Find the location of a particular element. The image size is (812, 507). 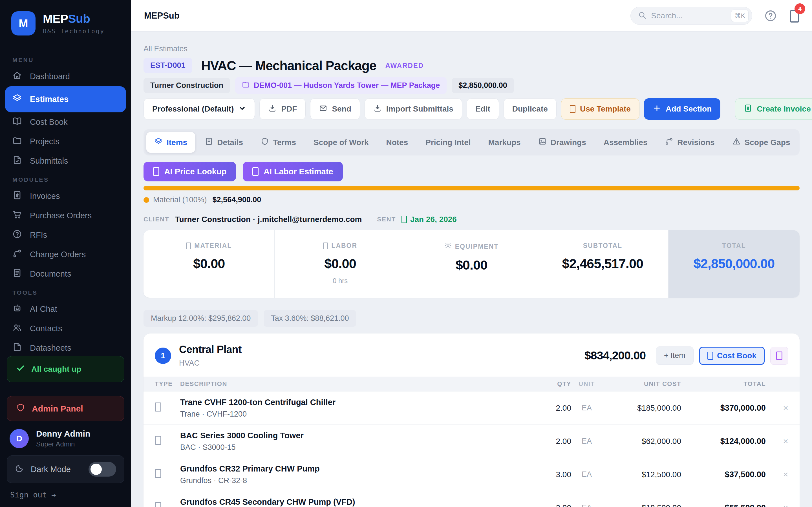

tab-notes: Notes is located at coordinates (397, 142).